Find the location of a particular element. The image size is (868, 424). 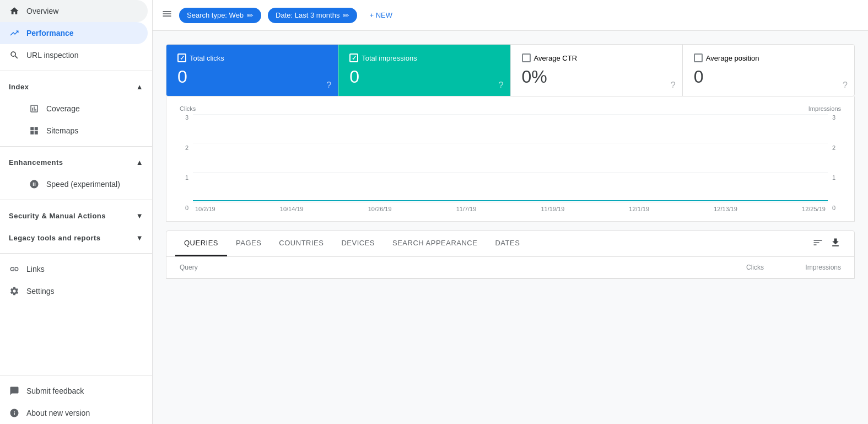

legacy-collapse-icon: ▼ is located at coordinates (140, 238).